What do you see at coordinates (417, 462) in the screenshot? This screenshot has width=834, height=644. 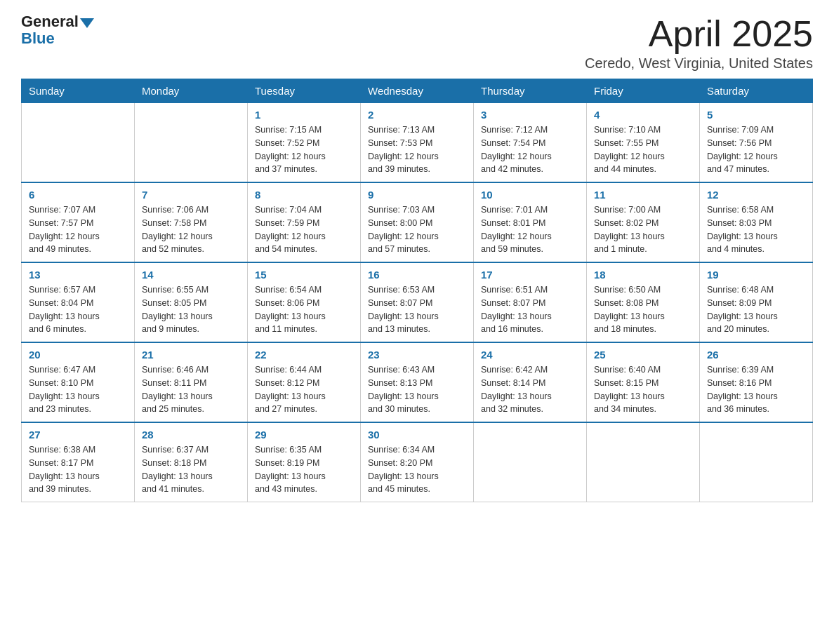 I see `calendar-cell: 30Sunrise: 6:34 AM Sunset: 8:20 PM Dayli…` at bounding box center [417, 462].